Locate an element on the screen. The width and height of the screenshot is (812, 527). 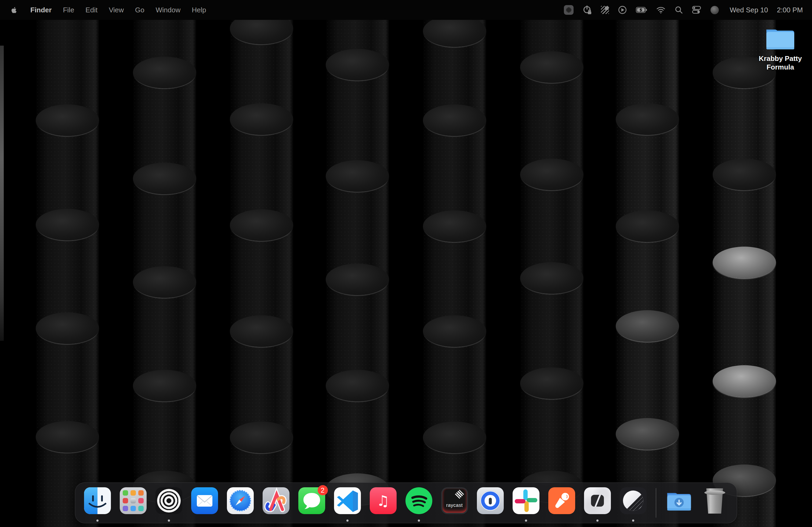
downloads-folder-icon is located at coordinates (679, 500).